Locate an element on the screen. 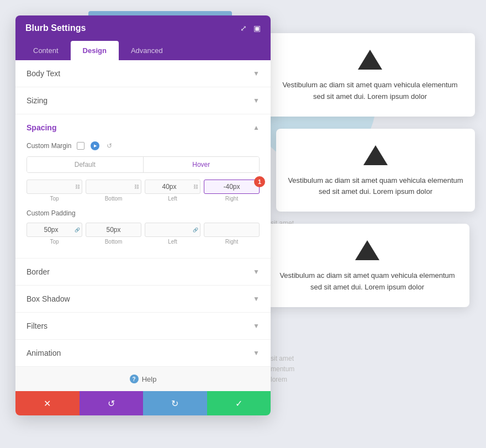  padding-right-group: Right is located at coordinates (232, 234).